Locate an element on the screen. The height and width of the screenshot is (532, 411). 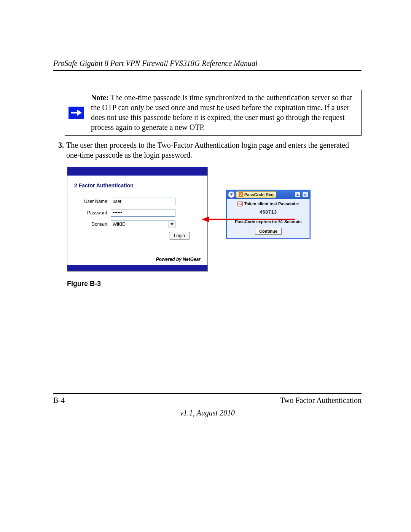
password-input is located at coordinates (143, 213).